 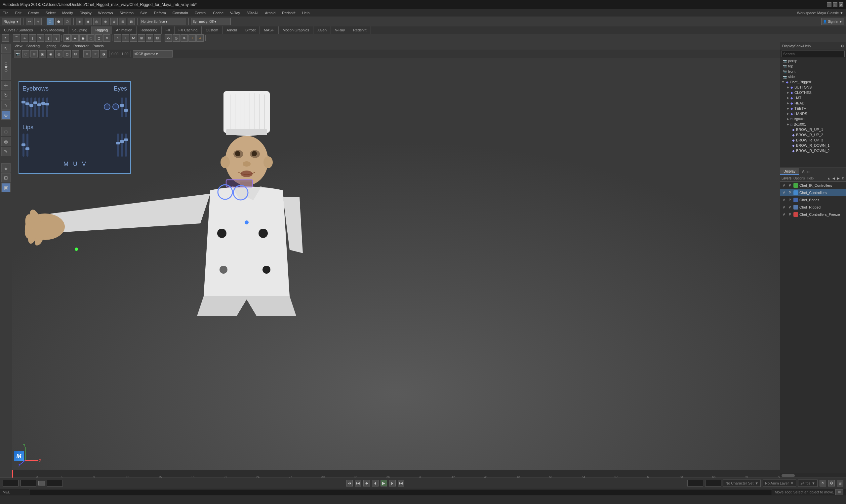 What do you see at coordinates (11, 483) in the screenshot?
I see `frame-start-input: 1` at bounding box center [11, 483].